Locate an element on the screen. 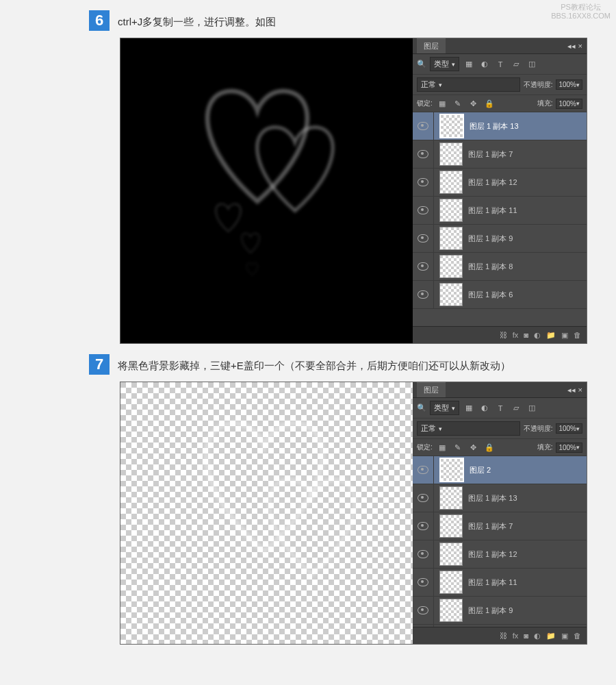 The height and width of the screenshot is (685, 616). layer-item: 图层 2 is located at coordinates (500, 470).